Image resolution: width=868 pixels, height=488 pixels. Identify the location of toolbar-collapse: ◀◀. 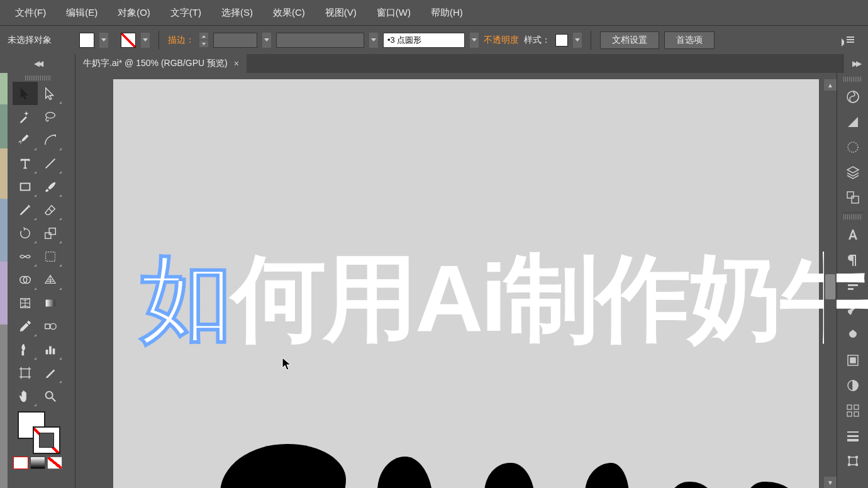
(38, 64).